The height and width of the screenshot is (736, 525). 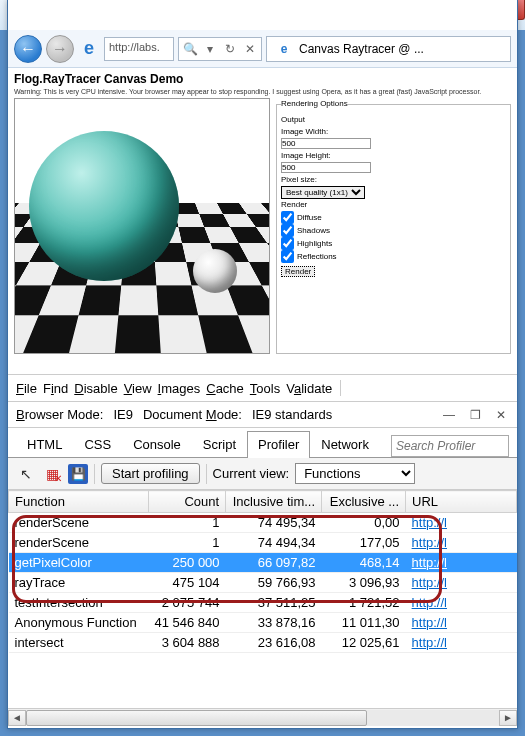 What do you see at coordinates (262, 717) in the screenshot?
I see `horizontal-scrollbar: ◄ ►` at bounding box center [262, 717].